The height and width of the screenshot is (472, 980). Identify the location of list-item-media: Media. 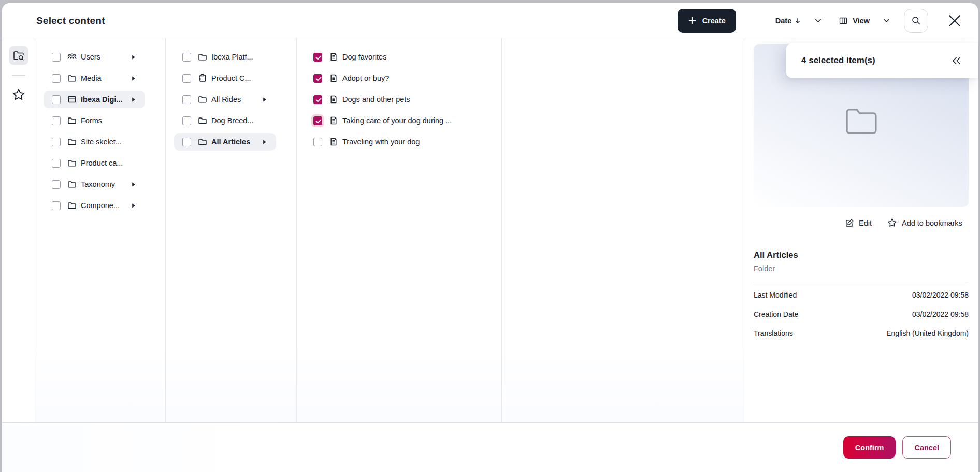
(94, 78).